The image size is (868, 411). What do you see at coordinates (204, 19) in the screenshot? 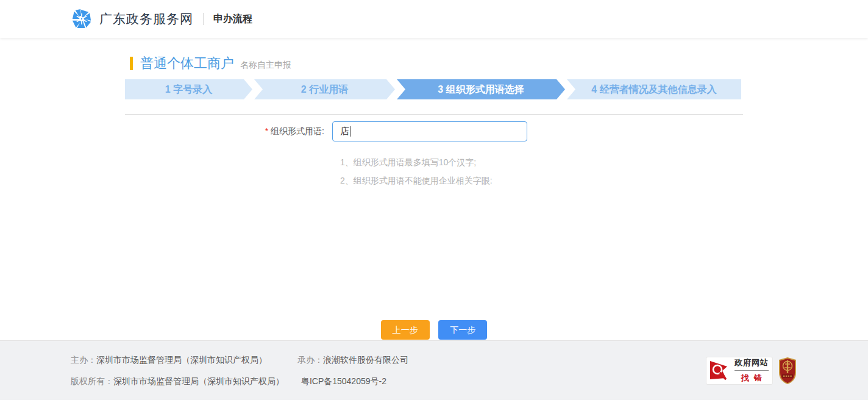
I see `header-divider` at bounding box center [204, 19].